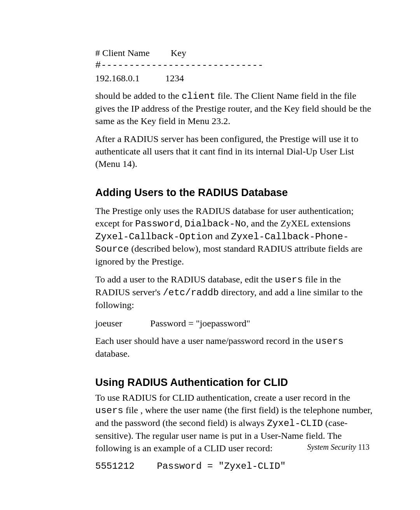 The image size is (420, 510). I want to click on client-file-row: 192.168.0.1 1234, so click(236, 78).